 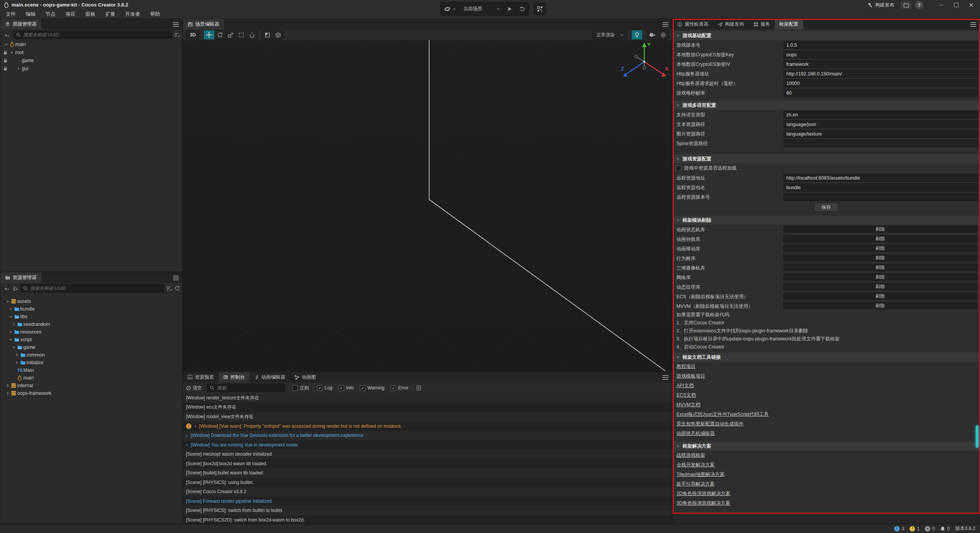 I want to click on save-button: 保存, so click(x=826, y=207).